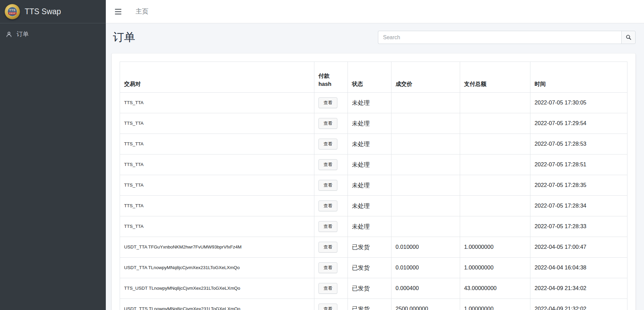  Describe the element at coordinates (23, 34) in the screenshot. I see `sidebar-item-label: 订单` at that location.